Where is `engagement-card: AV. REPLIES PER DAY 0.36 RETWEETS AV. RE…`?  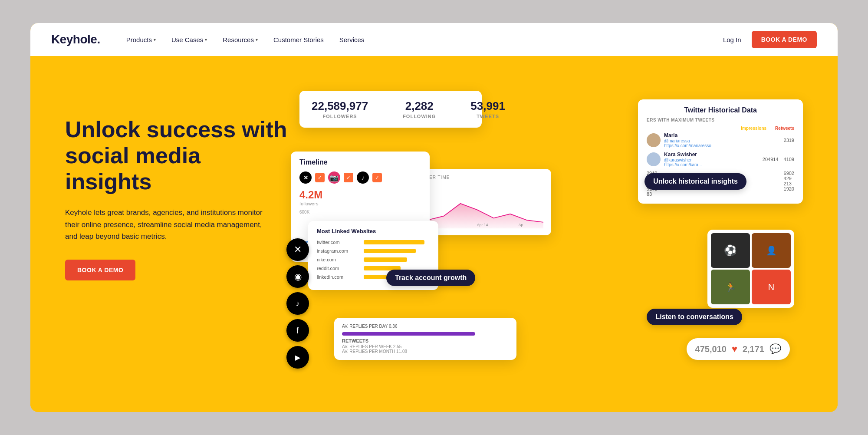 engagement-card: AV. REPLIES PER DAY 0.36 RETWEETS AV. RE… is located at coordinates (425, 339).